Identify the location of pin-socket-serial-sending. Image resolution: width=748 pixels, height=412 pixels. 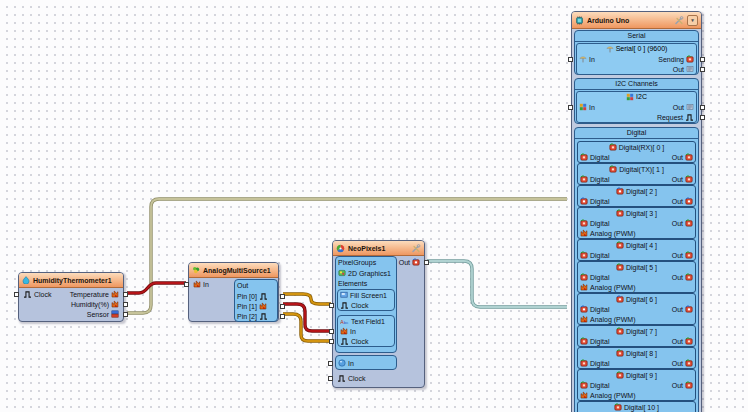
(702, 60).